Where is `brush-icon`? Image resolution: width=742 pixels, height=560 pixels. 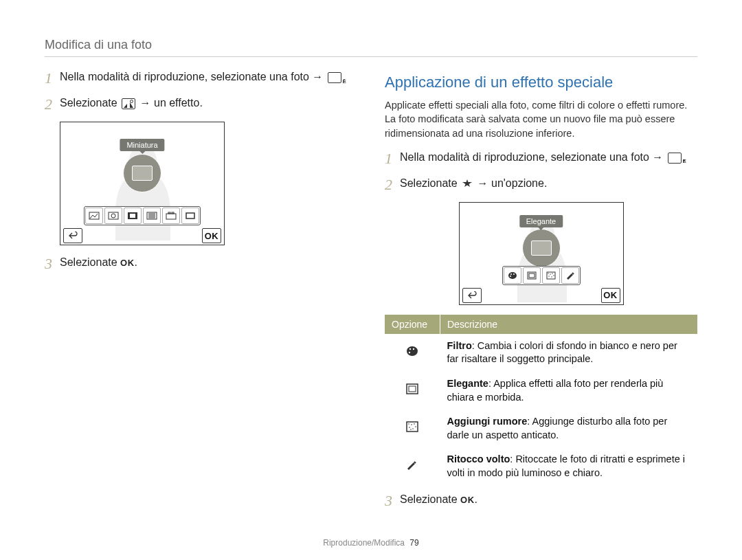 brush-icon is located at coordinates (412, 466).